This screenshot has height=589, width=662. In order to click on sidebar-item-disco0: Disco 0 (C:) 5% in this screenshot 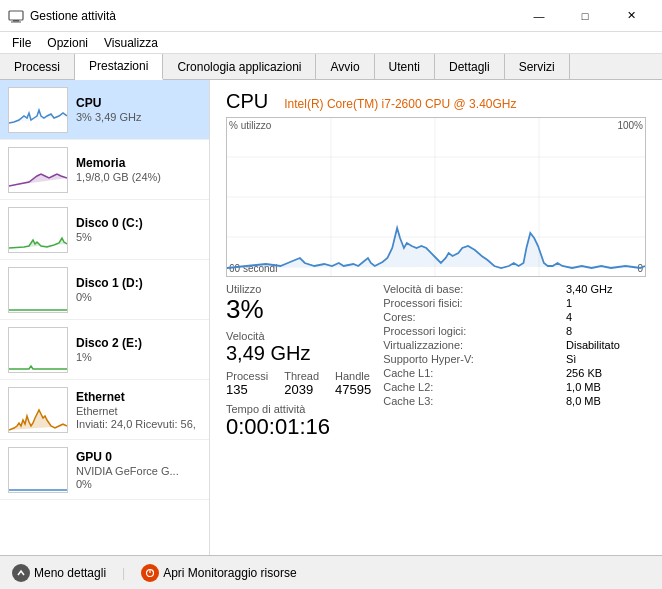, I will do `click(104, 230)`.